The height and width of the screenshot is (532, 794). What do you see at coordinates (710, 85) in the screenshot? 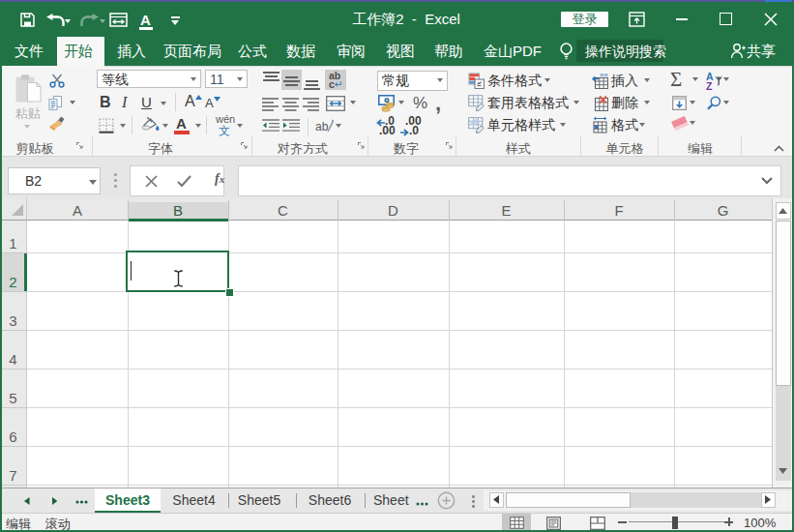
I see `svg-text: Z` at bounding box center [710, 85].